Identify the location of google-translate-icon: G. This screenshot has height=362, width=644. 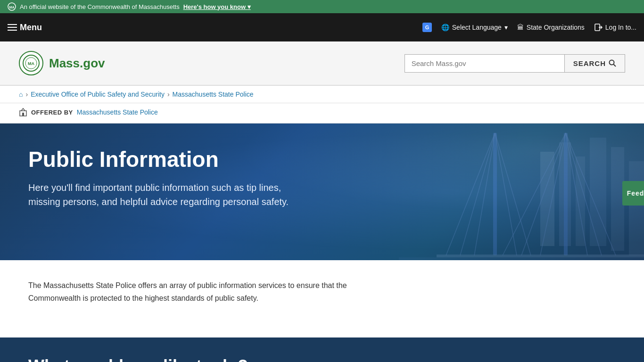
(427, 27).